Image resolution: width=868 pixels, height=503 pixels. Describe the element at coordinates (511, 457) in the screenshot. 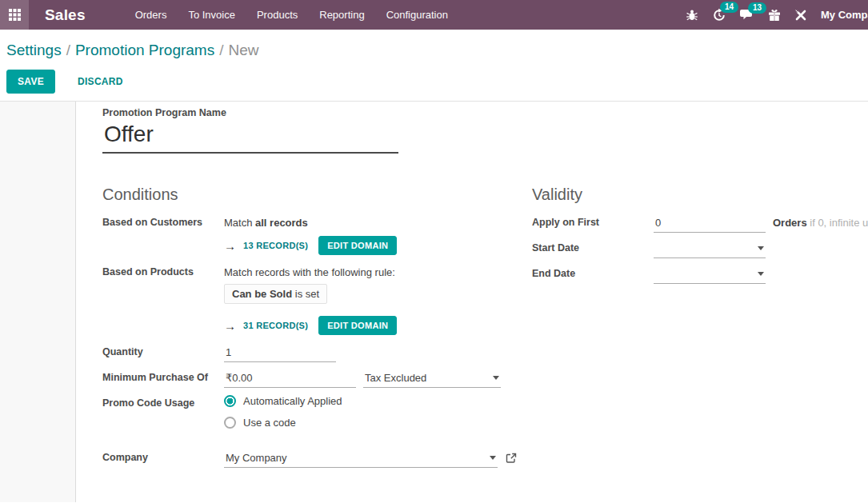

I see `open-record-external-icon` at that location.